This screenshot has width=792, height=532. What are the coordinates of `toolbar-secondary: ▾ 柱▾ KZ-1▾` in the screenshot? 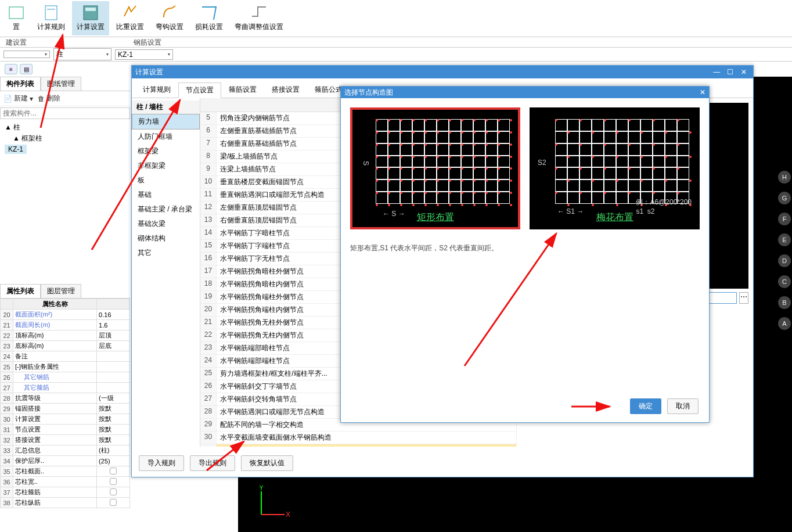 It's located at (396, 55).